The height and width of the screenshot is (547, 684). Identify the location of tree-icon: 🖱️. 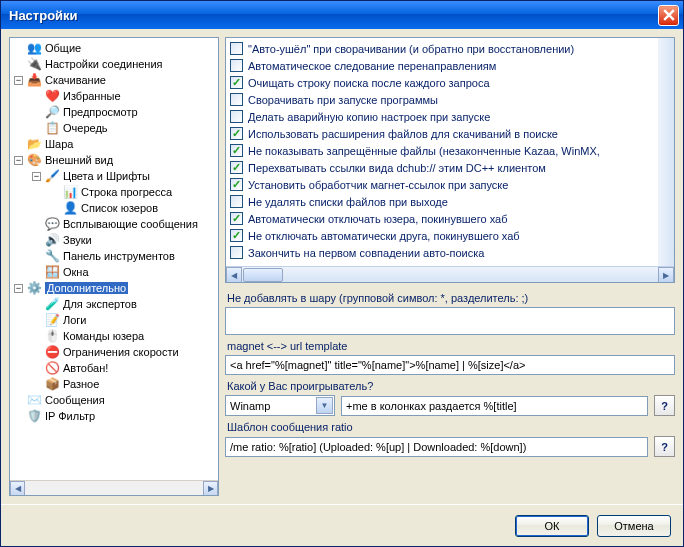
(52, 336).